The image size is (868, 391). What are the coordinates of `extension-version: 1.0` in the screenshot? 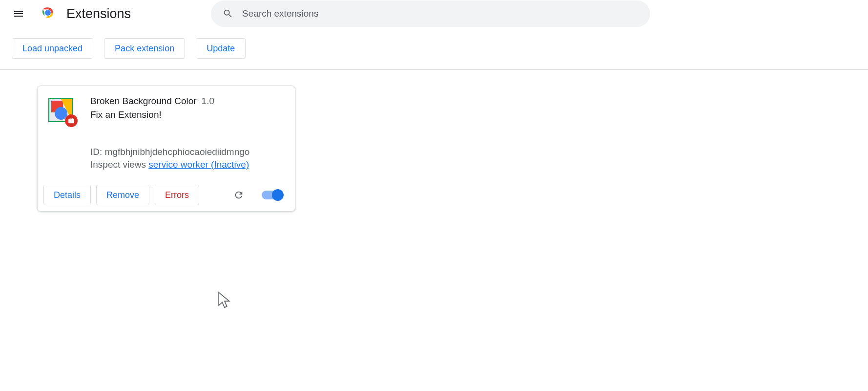 It's located at (208, 101).